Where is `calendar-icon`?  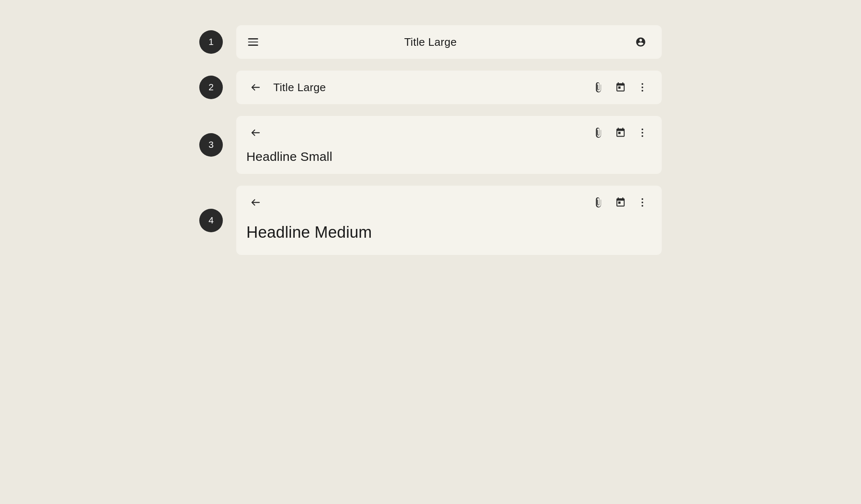
calendar-icon is located at coordinates (621, 87).